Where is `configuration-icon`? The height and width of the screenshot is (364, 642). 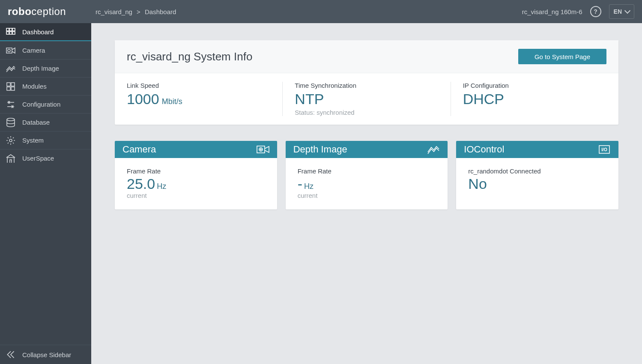
configuration-icon is located at coordinates (11, 104).